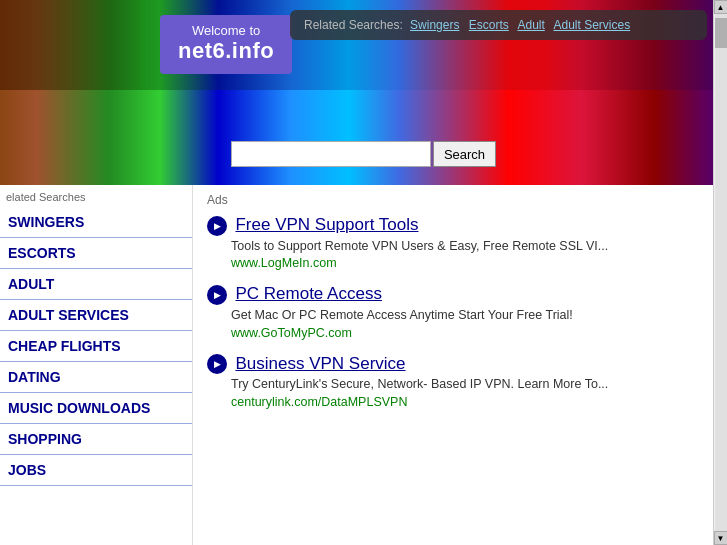  What do you see at coordinates (721, 33) in the screenshot?
I see `vertical-scroll-thumb` at bounding box center [721, 33].